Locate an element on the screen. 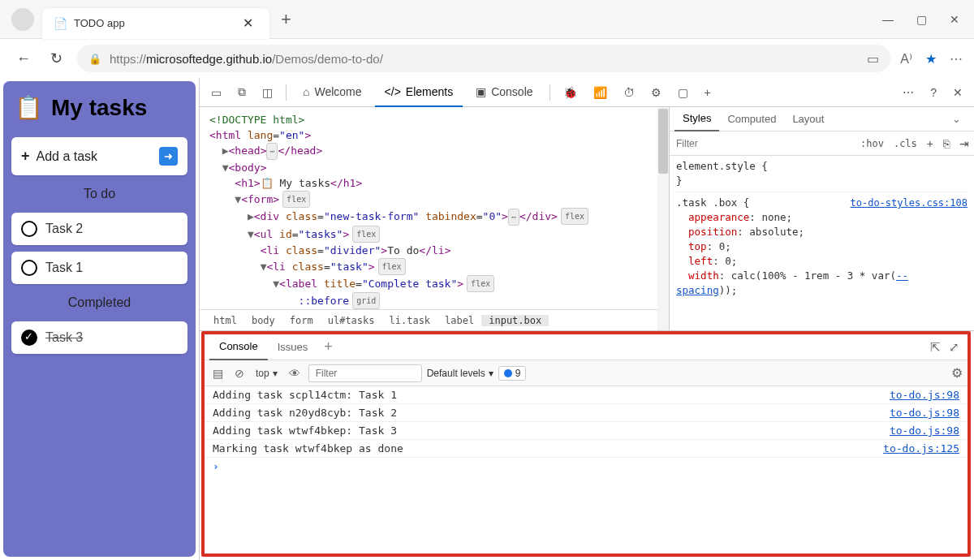 The image size is (974, 560). issue-dot-icon is located at coordinates (508, 373).